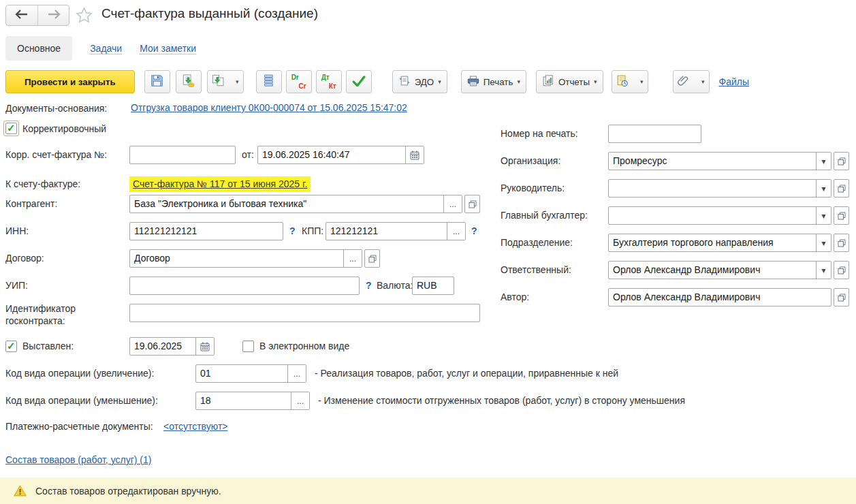 The height and width of the screenshot is (504, 856). What do you see at coordinates (574, 82) in the screenshot?
I see `reports-label: Отчеты` at bounding box center [574, 82].